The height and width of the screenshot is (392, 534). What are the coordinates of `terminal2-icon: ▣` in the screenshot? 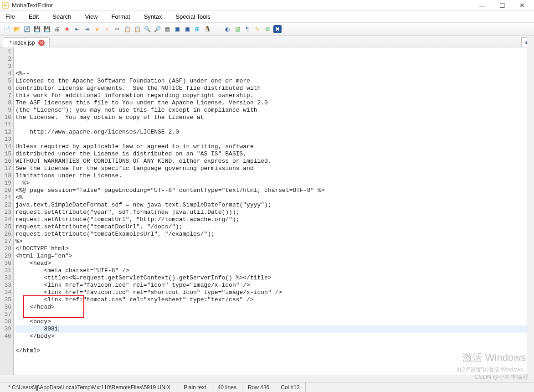 It's located at (187, 29).